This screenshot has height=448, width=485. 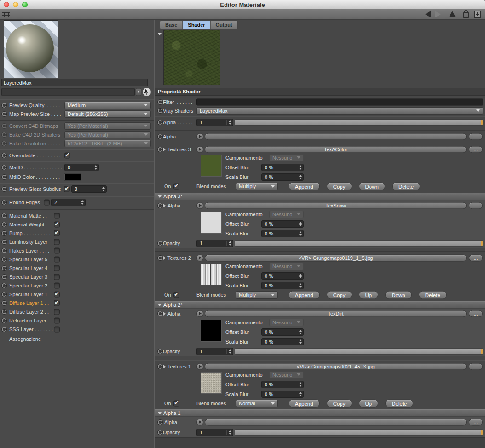 I want to click on alpha-texture-menu-button, so click(x=200, y=136).